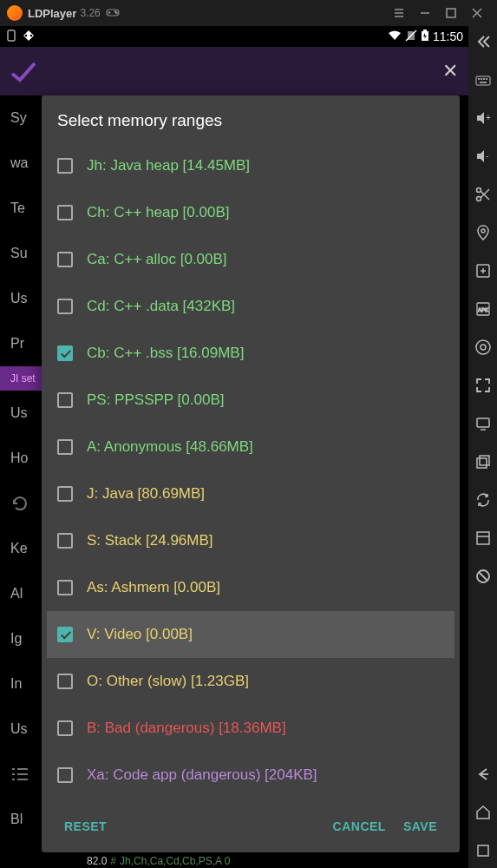  I want to click on bg-item: Ke, so click(22, 549).